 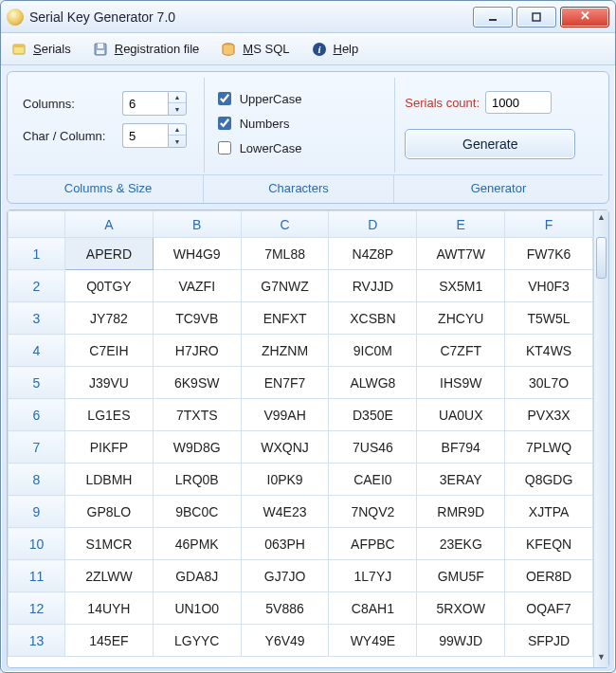 I want to click on minimize-button, so click(x=493, y=17).